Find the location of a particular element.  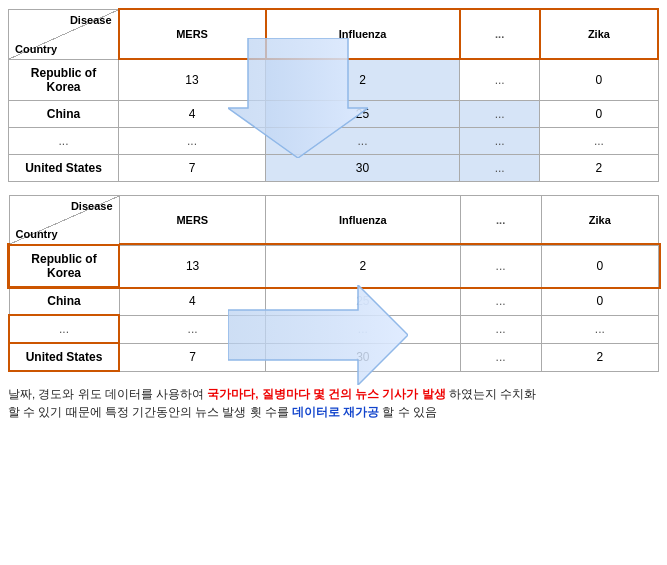

caption-red-text: 국가마다, 질병마다 몇 건의 뉴스 기사가 발생 is located at coordinates (326, 394).